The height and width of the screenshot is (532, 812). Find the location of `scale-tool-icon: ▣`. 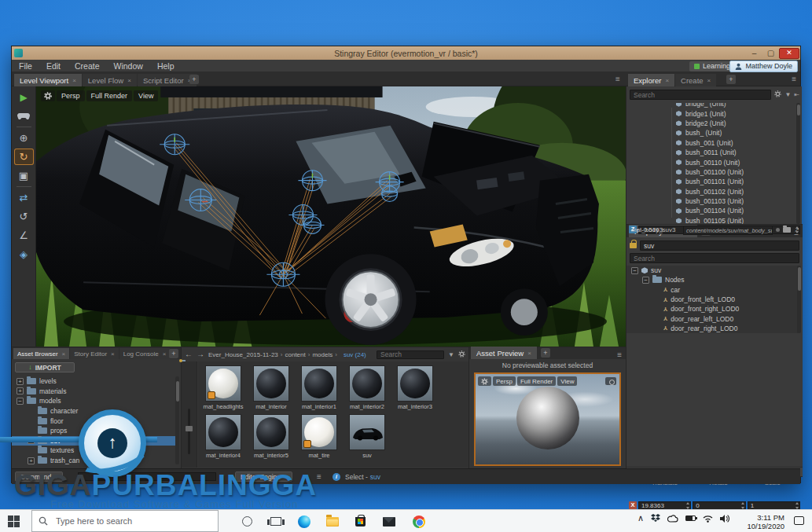

scale-tool-icon: ▣ is located at coordinates (24, 176).